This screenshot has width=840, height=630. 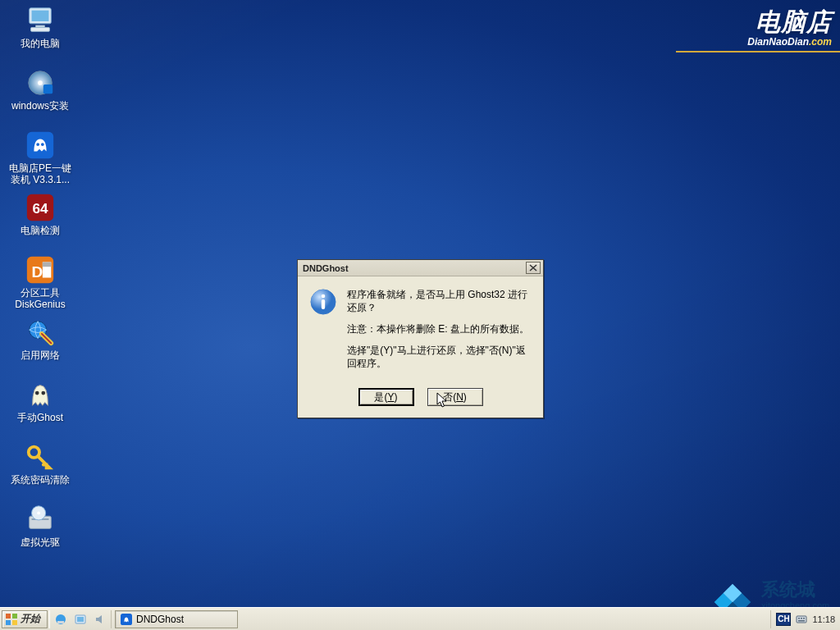 I want to click on taskbar-item-dndghost: DNDGhost, so click(x=176, y=619).